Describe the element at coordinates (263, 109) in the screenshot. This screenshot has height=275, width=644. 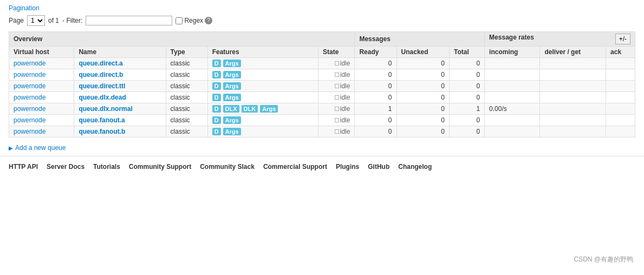
I see `cell-features: DDLXDLKArgs` at that location.